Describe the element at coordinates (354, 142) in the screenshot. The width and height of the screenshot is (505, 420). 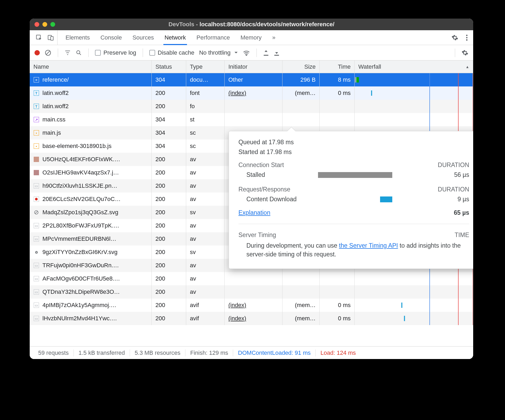
I see `queued-text: Queued at 17.98 ms` at that location.